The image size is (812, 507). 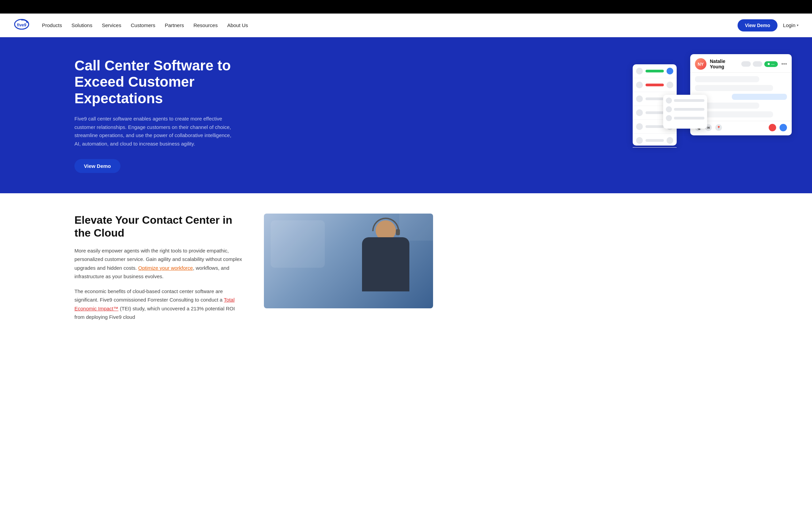 What do you see at coordinates (784, 64) in the screenshot?
I see `dots-menu-icon: •••` at bounding box center [784, 64].